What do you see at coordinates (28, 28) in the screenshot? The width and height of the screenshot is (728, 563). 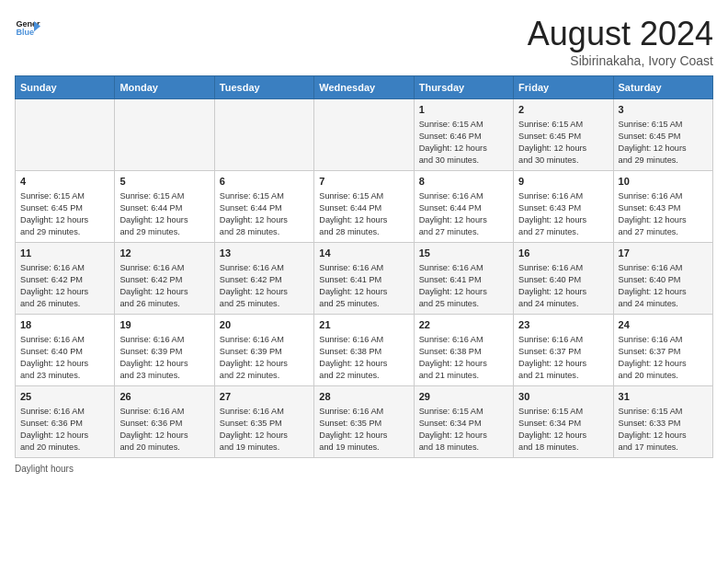 I see `logo-icon: General Blue` at bounding box center [28, 28].